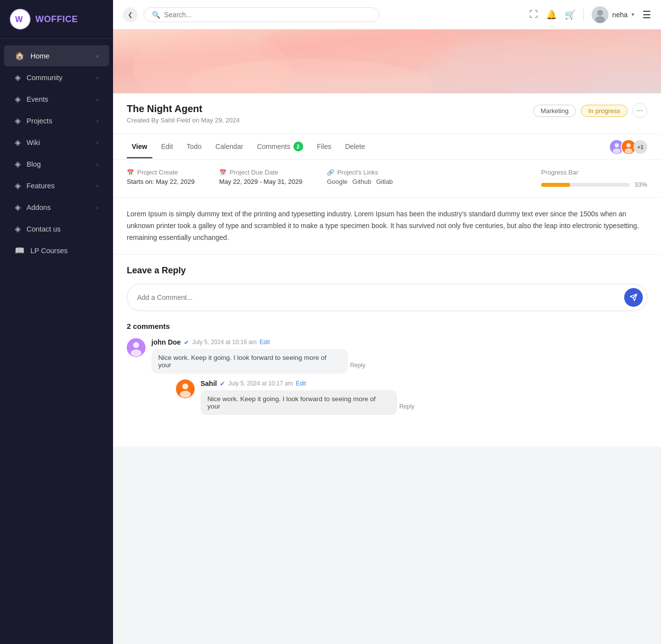 The width and height of the screenshot is (661, 644). I want to click on user-name: neha, so click(620, 15).